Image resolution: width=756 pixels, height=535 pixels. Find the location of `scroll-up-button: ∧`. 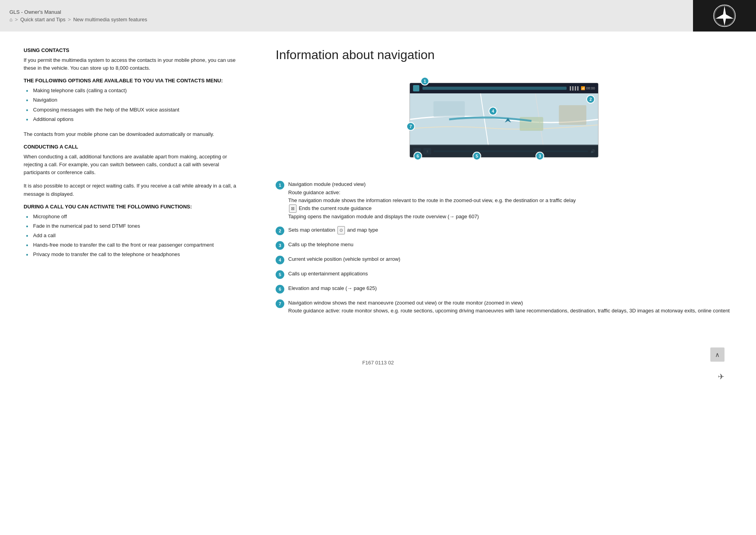

scroll-up-button: ∧ is located at coordinates (717, 355).